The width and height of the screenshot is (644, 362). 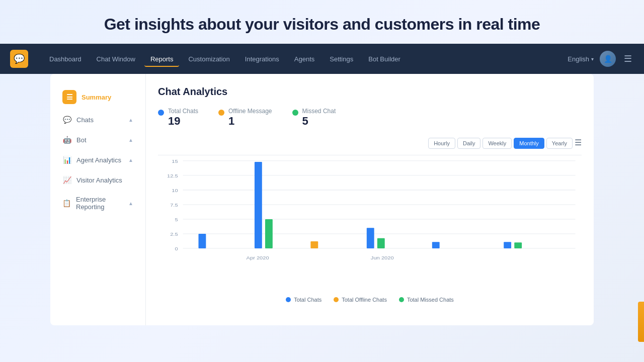 What do you see at coordinates (67, 140) in the screenshot?
I see `bot-icon: 🤖` at bounding box center [67, 140].